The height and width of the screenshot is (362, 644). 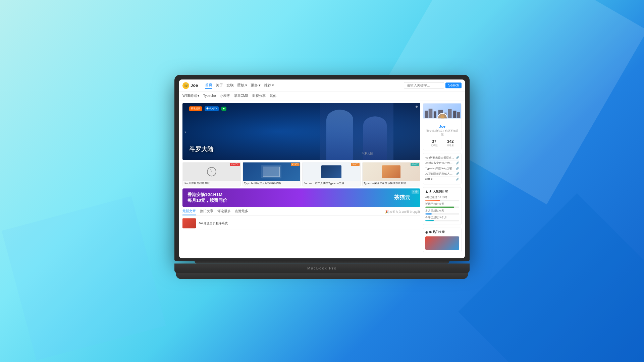 What do you see at coordinates (242, 85) in the screenshot?
I see `nav-wallpaper: 壁纸▾` at bounding box center [242, 85].